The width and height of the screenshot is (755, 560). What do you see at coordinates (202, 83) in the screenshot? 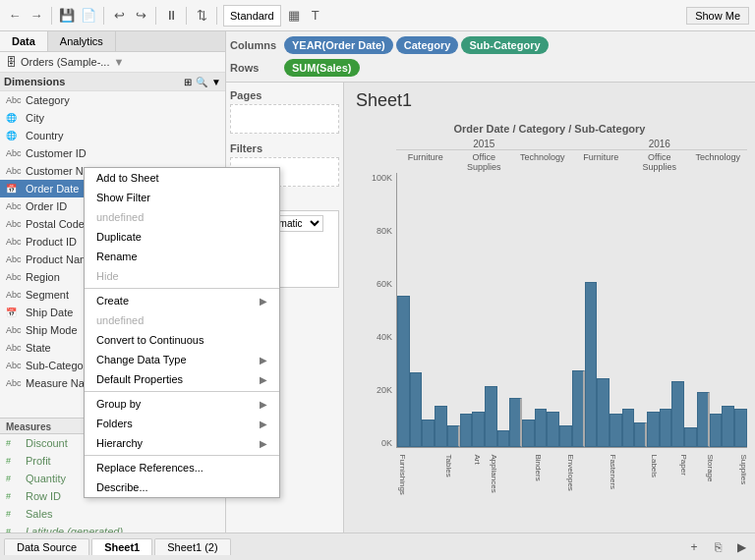
I see `search-dim-icon: 🔍` at bounding box center [202, 83].